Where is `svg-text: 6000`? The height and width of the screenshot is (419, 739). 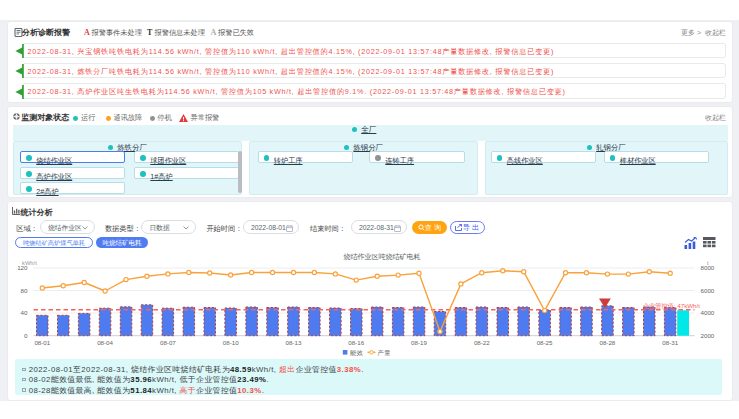
svg-text: 6000 is located at coordinates (708, 290).